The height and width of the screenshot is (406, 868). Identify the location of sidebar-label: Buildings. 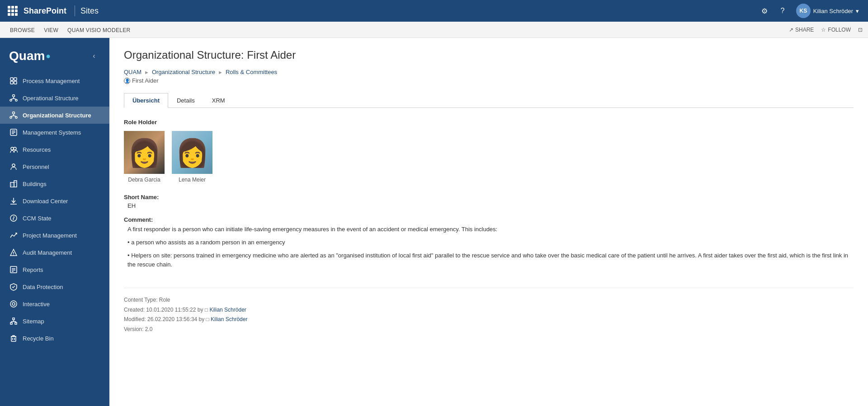
(34, 184).